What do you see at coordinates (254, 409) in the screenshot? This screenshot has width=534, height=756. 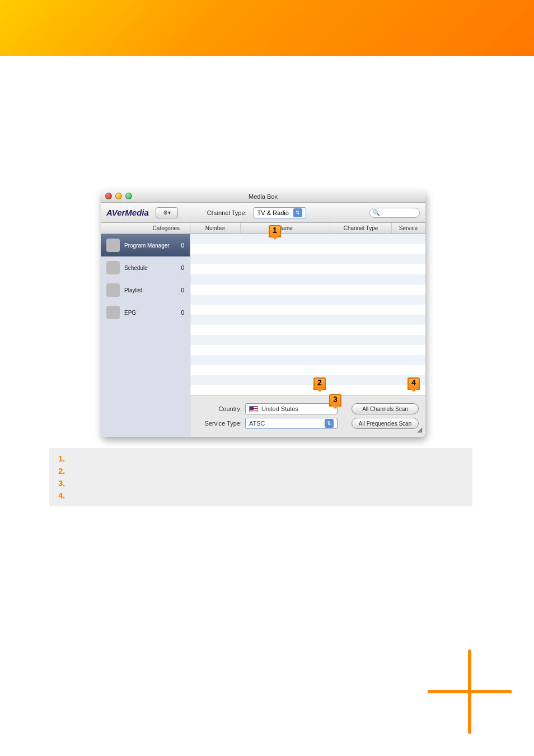 I see `us-flag-icon` at bounding box center [254, 409].